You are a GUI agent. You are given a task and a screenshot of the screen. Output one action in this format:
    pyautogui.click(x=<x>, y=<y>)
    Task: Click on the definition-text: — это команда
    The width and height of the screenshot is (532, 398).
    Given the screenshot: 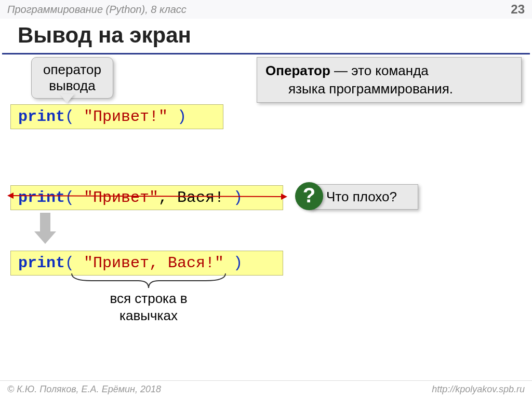 What is the action you would take?
    pyautogui.click(x=379, y=71)
    